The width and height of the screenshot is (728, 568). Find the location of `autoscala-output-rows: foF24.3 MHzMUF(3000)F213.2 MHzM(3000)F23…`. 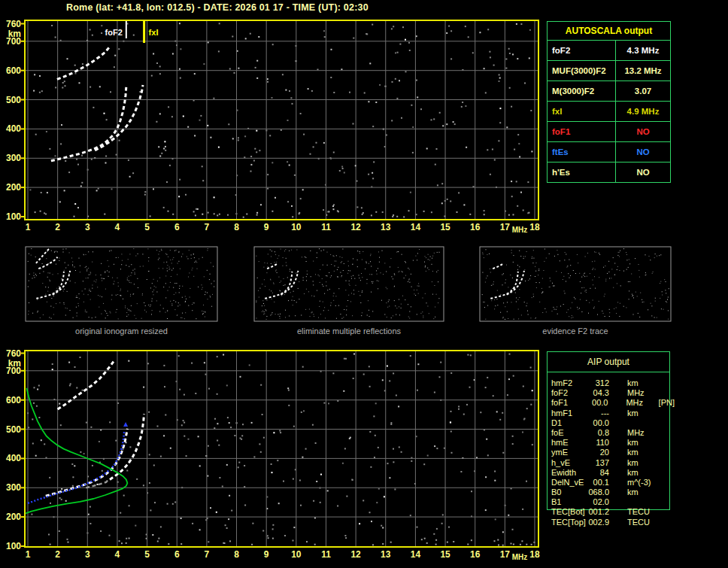

autoscala-output-rows: foF24.3 MHzMUF(3000)F213.2 MHzM(3000)F23… is located at coordinates (609, 111).